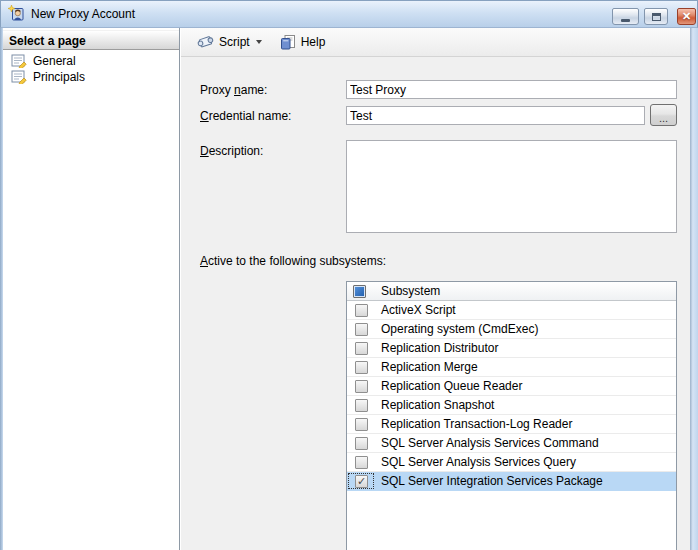  I want to click on help-icon, so click(288, 42).